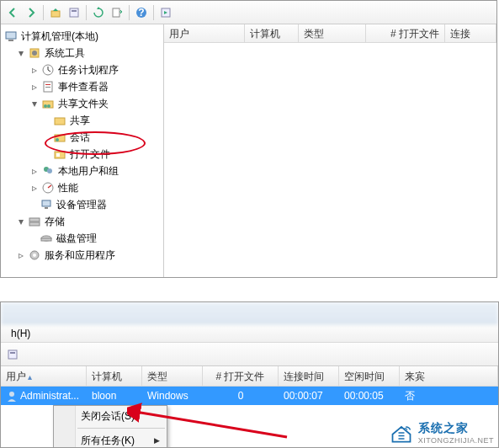 This screenshot has height=448, width=499. What do you see at coordinates (110, 426) in the screenshot?
I see `context-menu: 关闭会话(S) 所有任务(K) ▶` at bounding box center [110, 426].